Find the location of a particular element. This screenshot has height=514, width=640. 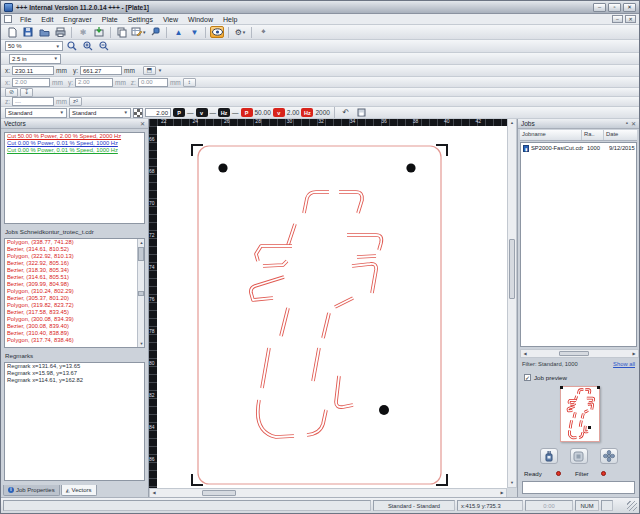

new-document-icon is located at coordinates (12, 32).